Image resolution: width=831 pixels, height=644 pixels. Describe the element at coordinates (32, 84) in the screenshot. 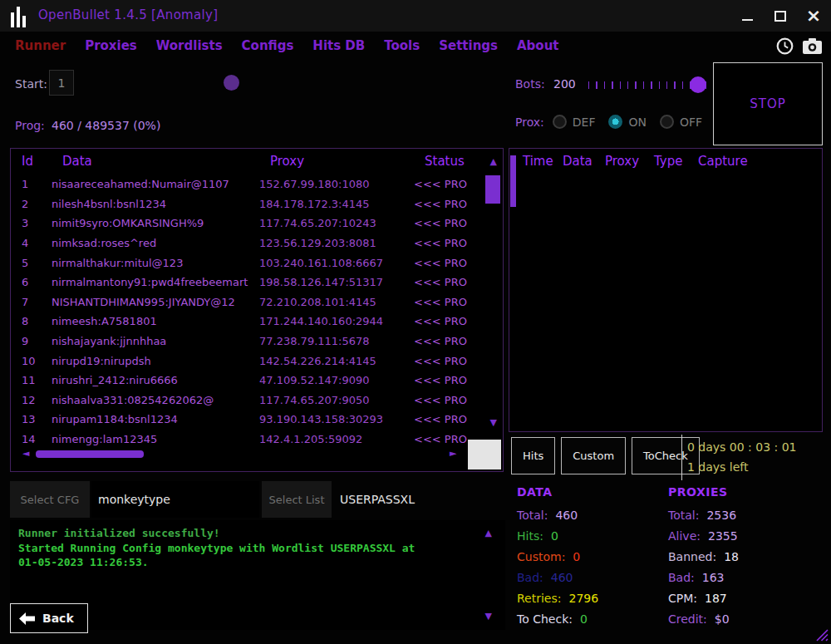

I see `start-label: Start:` at that location.